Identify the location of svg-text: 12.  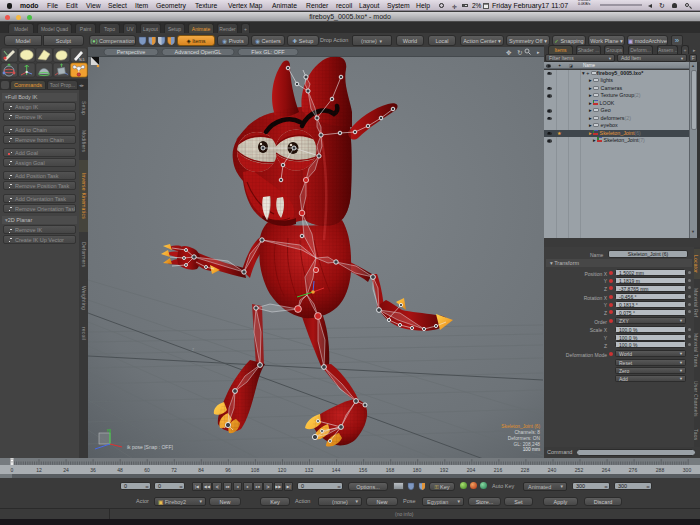
(39, 470).